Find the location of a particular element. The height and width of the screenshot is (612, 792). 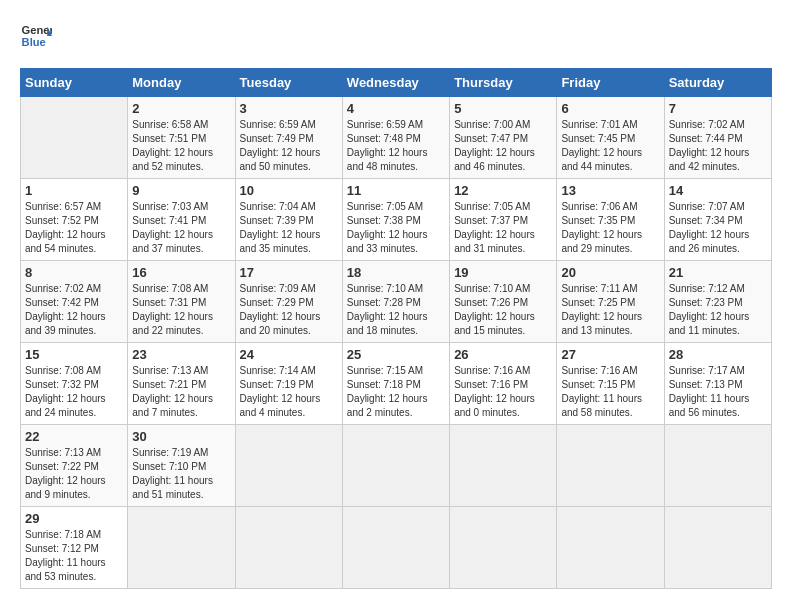

day-header-tuesday: Tuesday is located at coordinates (288, 83).